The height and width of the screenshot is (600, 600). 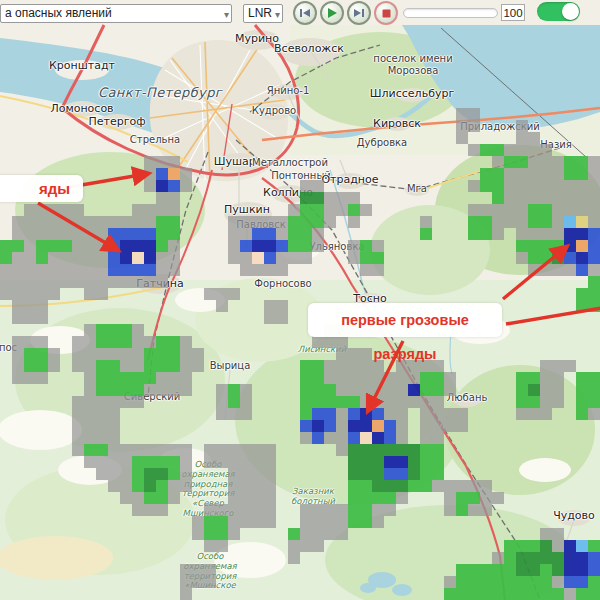 I want to click on mode-select-value: LNR, so click(x=260, y=13).